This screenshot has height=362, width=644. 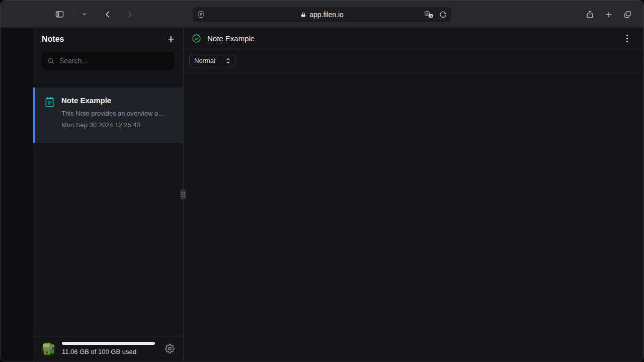 What do you see at coordinates (171, 39) in the screenshot?
I see `new-note-button: +` at bounding box center [171, 39].